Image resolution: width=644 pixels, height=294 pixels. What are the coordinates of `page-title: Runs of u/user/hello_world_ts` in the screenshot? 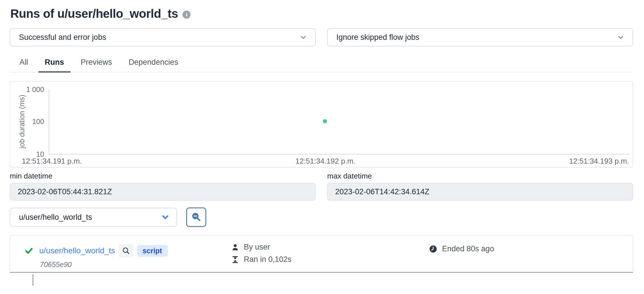 It's located at (94, 14).